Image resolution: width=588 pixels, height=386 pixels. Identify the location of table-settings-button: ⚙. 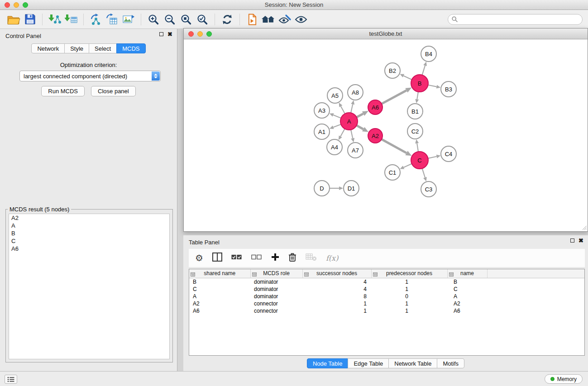
(199, 258).